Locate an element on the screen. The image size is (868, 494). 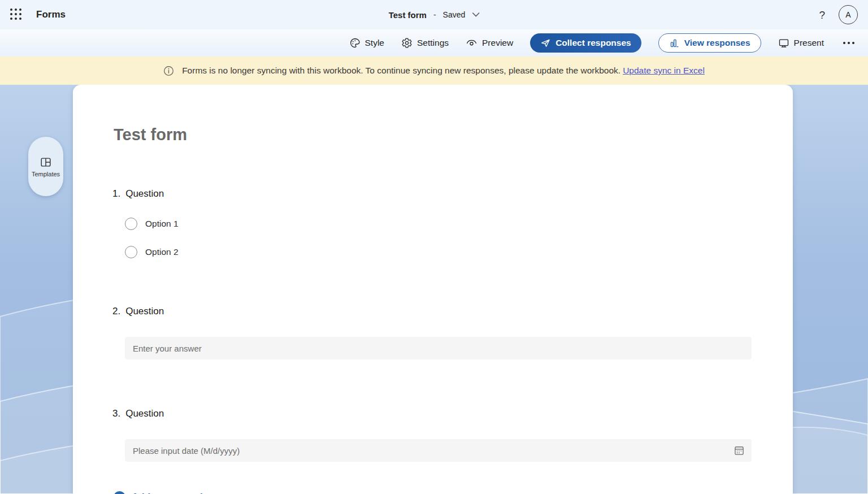
question-3-number: 3. is located at coordinates (116, 414).